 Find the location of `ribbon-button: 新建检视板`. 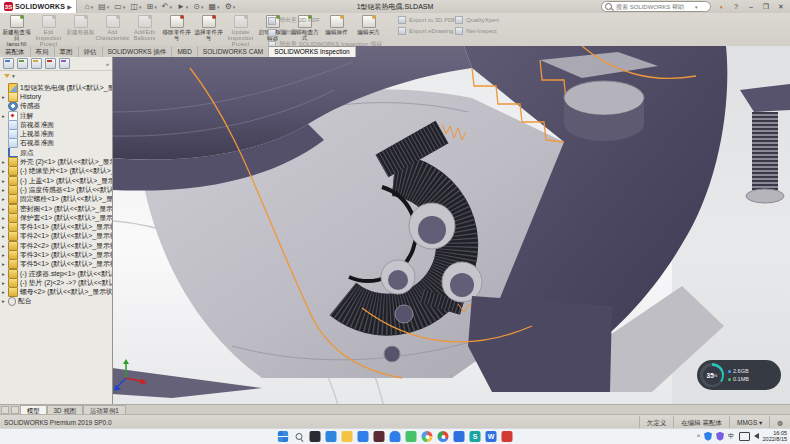

ribbon-button: 新建检视板 is located at coordinates (80, 24).